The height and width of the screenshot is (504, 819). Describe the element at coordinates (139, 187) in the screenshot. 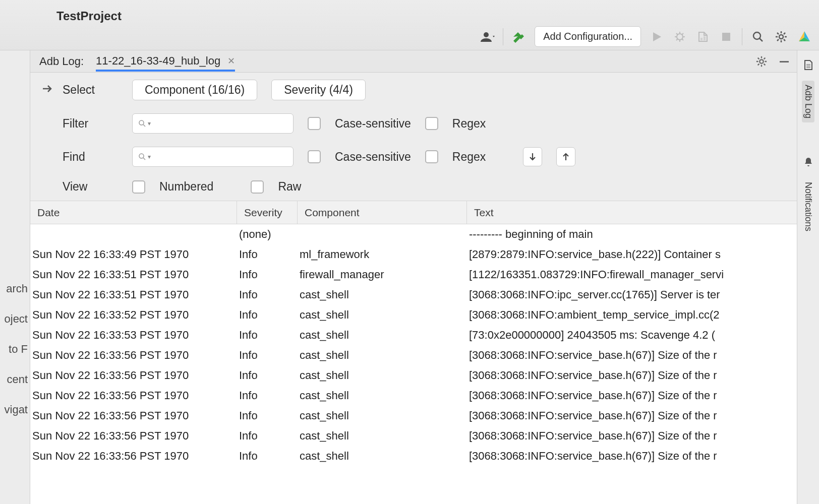

I see `numbered-checkbox` at that location.